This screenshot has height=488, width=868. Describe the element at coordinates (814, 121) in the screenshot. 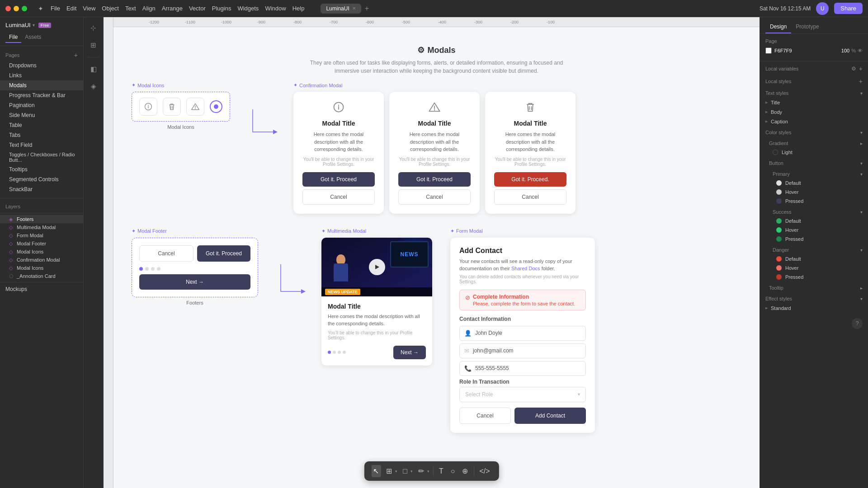

I see `text-style-caption: ▸ Caption` at that location.